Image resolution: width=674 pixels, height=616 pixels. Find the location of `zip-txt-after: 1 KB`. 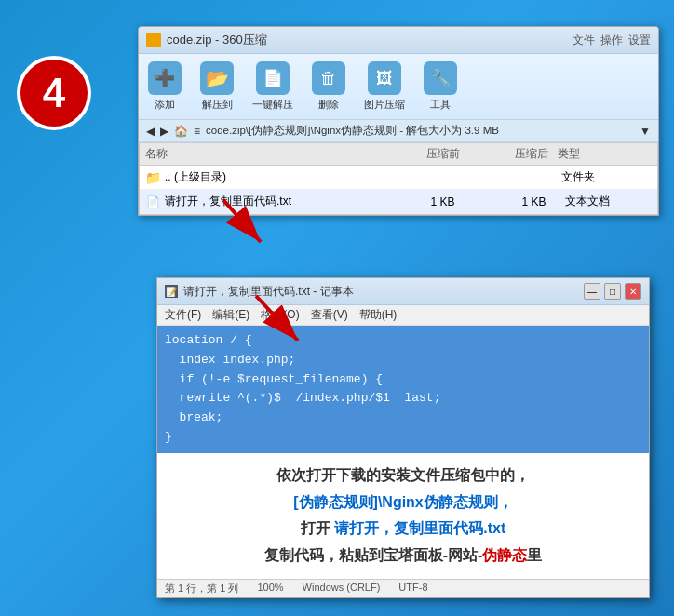

zip-txt-after: 1 KB is located at coordinates (519, 202).